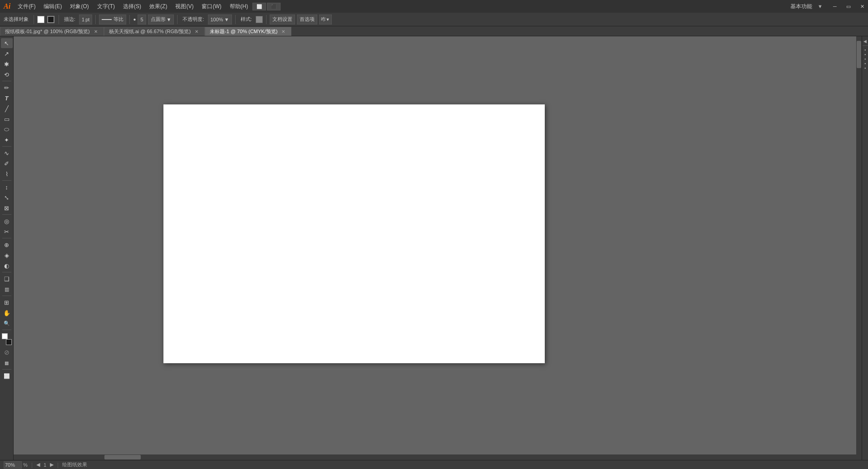 This screenshot has height=469, width=868. I want to click on magic-wand-tool-btn: ✱, so click(7, 64).